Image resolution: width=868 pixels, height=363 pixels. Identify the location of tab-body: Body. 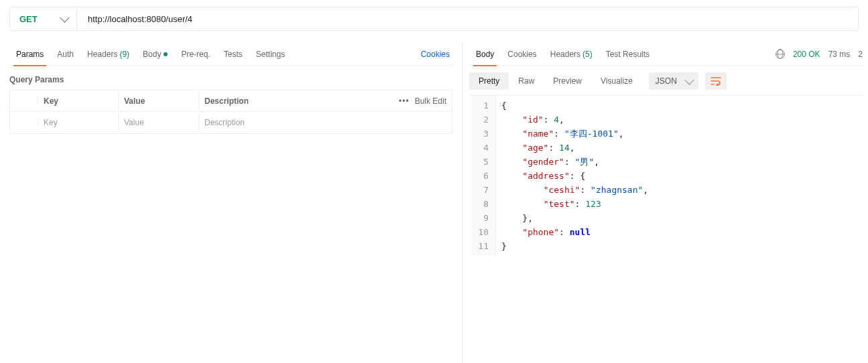
(156, 54).